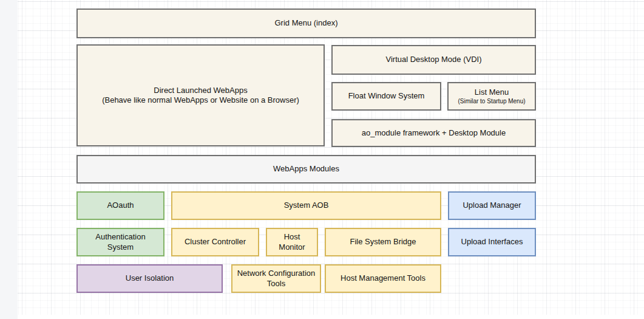 This screenshot has height=319, width=644. What do you see at coordinates (215, 242) in the screenshot?
I see `cluster-controller-box: Cluster Controller` at bounding box center [215, 242].